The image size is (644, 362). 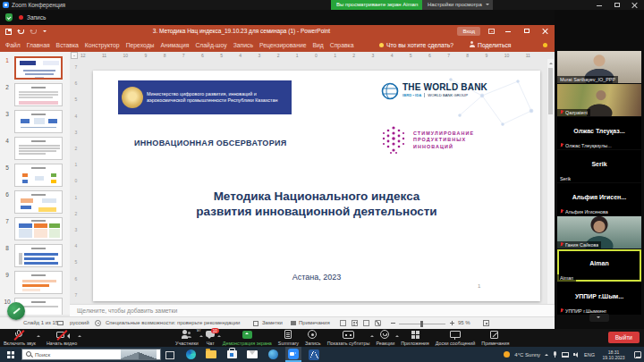 I want to click on observatory-heading: ИННОВАЦИОННАЯ ОБСЕРВАТОРИЯ, so click(x=211, y=143).